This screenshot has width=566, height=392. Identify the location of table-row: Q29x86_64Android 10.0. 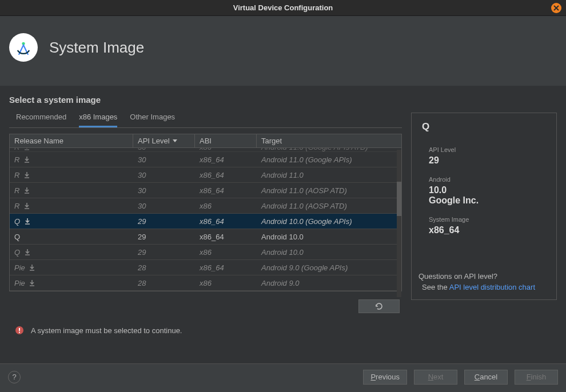
(206, 237).